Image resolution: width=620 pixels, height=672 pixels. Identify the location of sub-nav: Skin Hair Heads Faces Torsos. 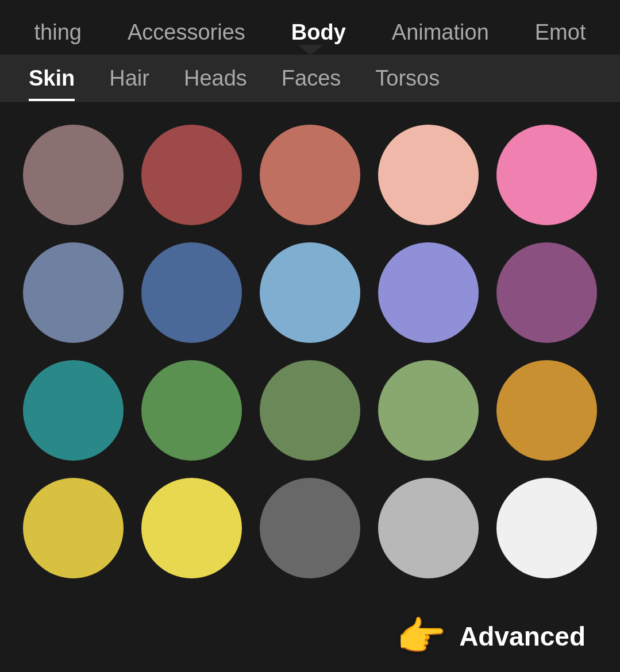
(310, 78).